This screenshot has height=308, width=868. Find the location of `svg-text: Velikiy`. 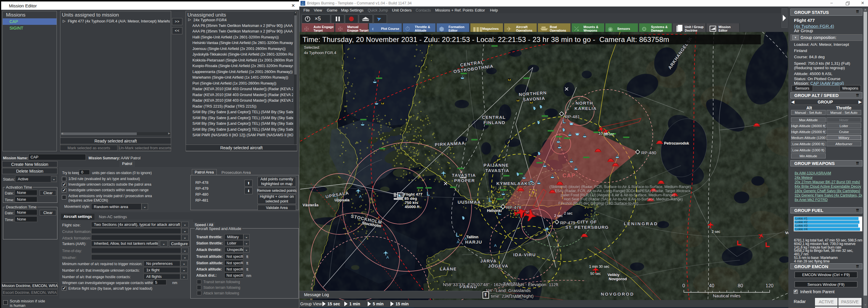

svg-text: Velikiy is located at coordinates (614, 275).